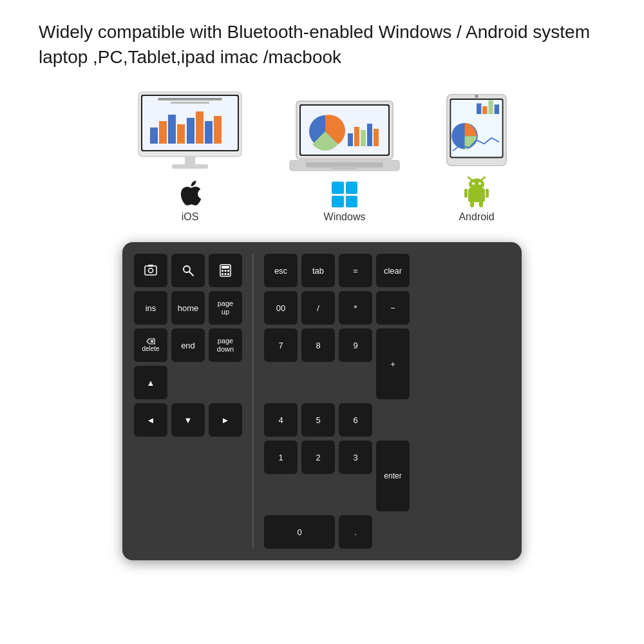  Describe the element at coordinates (190, 131) in the screenshot. I see `imac-image` at that location.